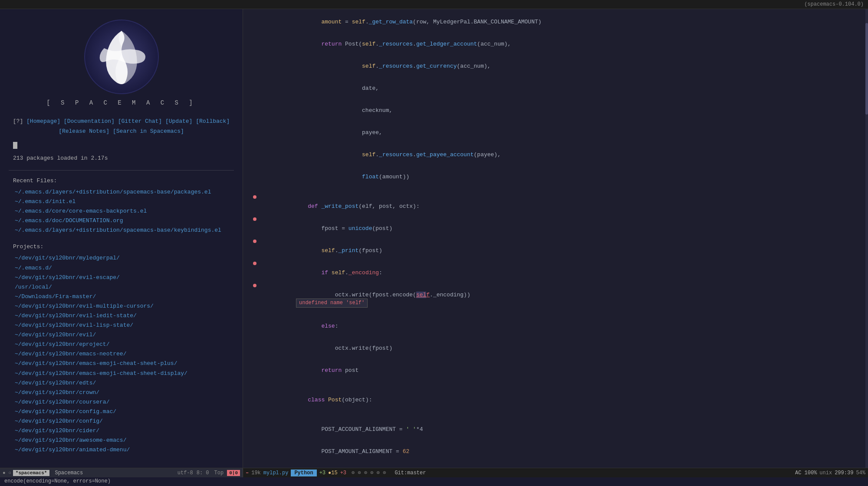 The width and height of the screenshot is (868, 486). I want to click on status-top: Top, so click(219, 473).